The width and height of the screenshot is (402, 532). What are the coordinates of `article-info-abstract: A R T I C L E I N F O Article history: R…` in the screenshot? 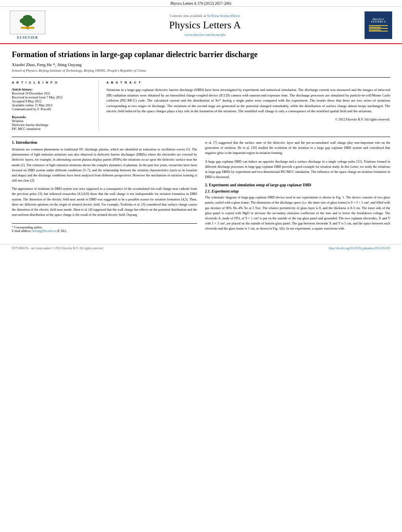 It's located at (201, 106).